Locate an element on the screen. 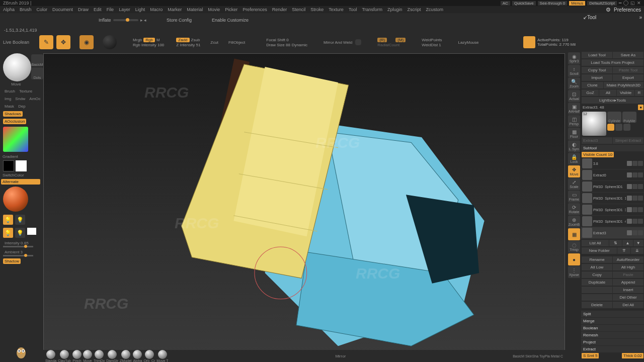 Image resolution: width=644 pixels, height=362 pixels. gizmo-icon: ✥ is located at coordinates (63, 42).